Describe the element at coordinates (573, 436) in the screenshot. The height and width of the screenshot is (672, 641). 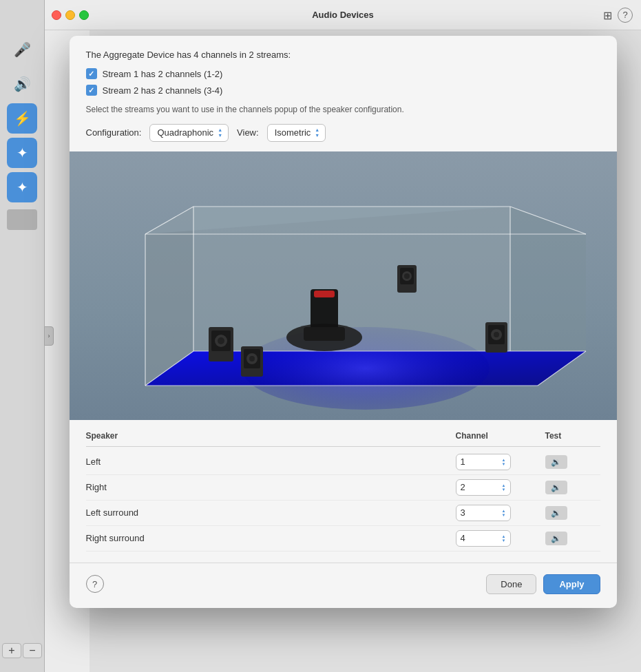
I see `col-header-test: Test` at that location.